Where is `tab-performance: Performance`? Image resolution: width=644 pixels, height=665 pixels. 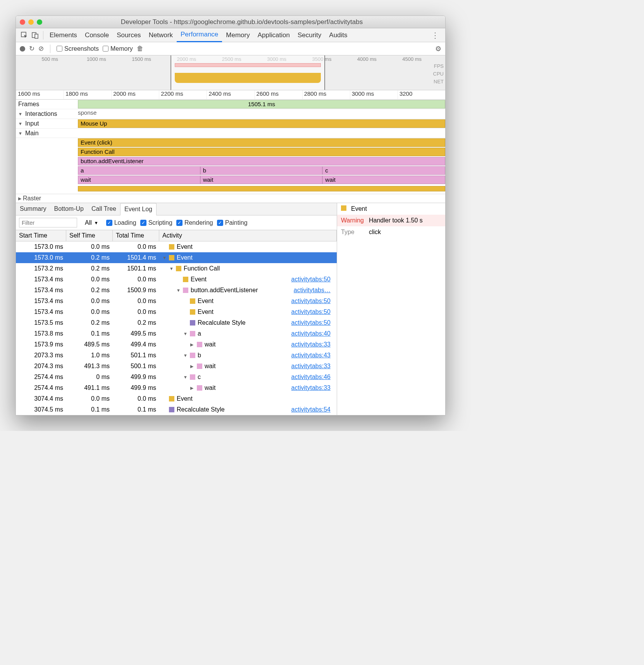 tab-performance: Performance is located at coordinates (199, 35).